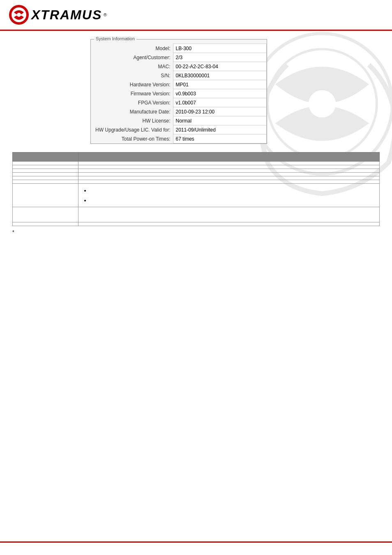  What do you see at coordinates (196, 542) in the screenshot?
I see `footer-line` at bounding box center [196, 542].